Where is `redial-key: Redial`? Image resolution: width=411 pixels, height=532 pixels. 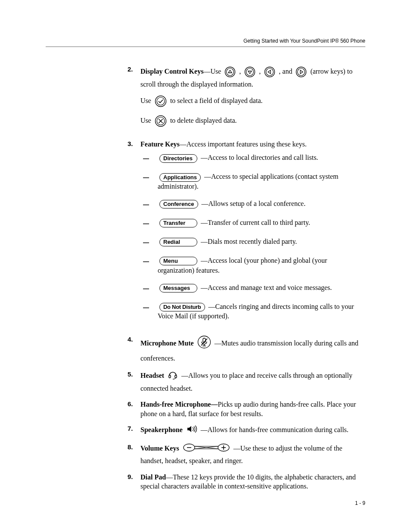 redial-key: Redial is located at coordinates (178, 242).